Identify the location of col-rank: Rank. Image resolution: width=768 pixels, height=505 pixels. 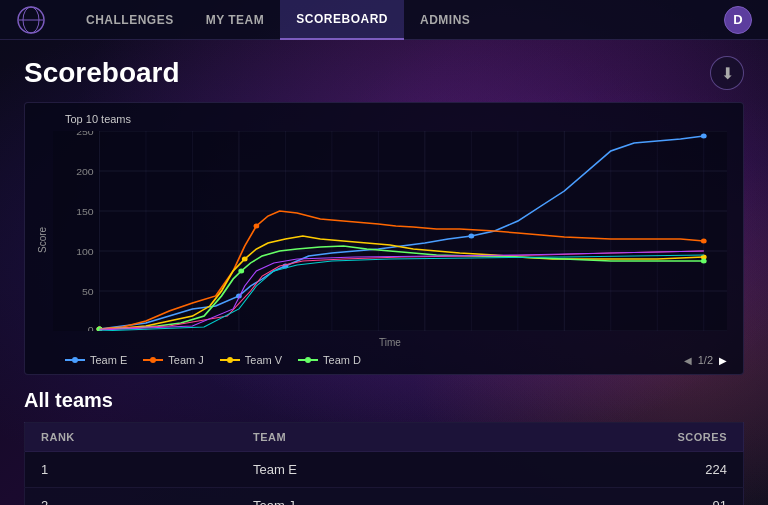
(131, 438).